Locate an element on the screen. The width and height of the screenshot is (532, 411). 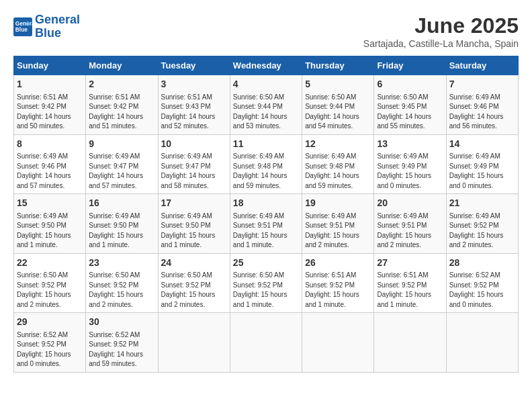
day-number: 26 is located at coordinates (338, 263).